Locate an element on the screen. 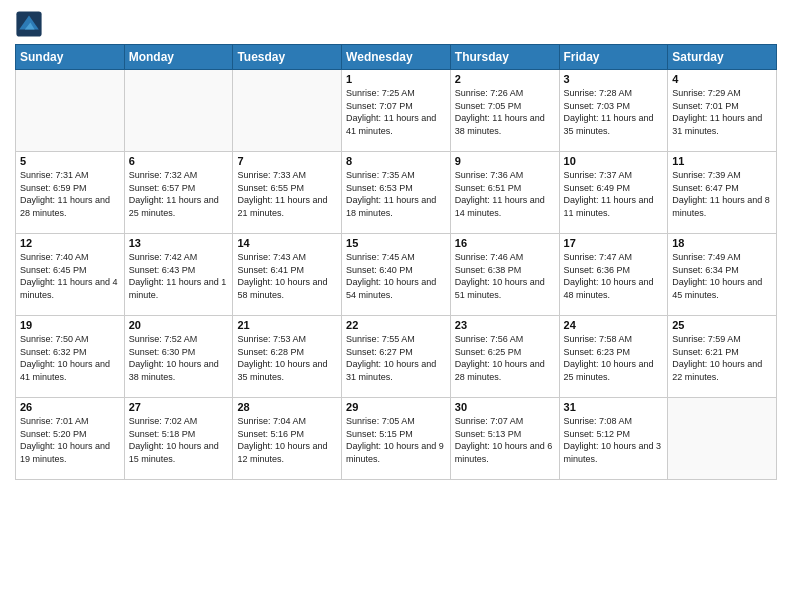  weekday-header-sunday: Sunday is located at coordinates (70, 58).